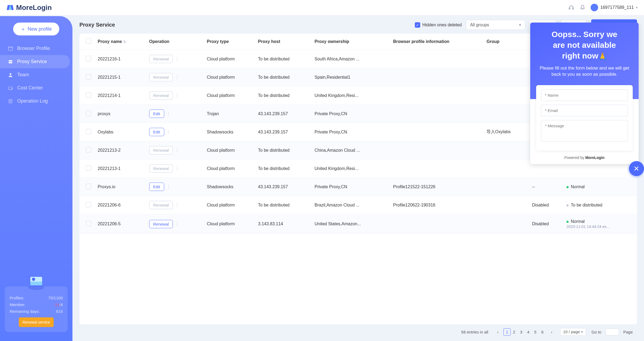 The height and width of the screenshot is (341, 644). Describe the element at coordinates (10, 101) in the screenshot. I see `file-icon` at that location.